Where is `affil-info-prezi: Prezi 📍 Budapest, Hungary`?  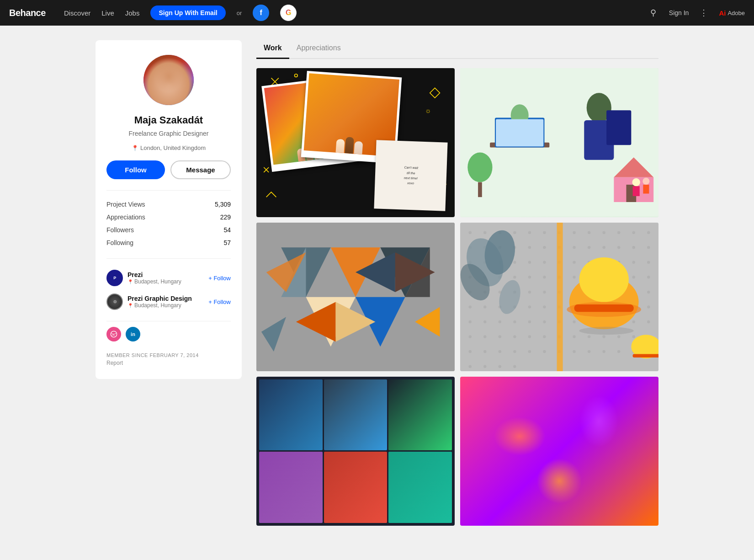
affil-info-prezi: Prezi 📍 Budapest, Hungary is located at coordinates (165, 278).